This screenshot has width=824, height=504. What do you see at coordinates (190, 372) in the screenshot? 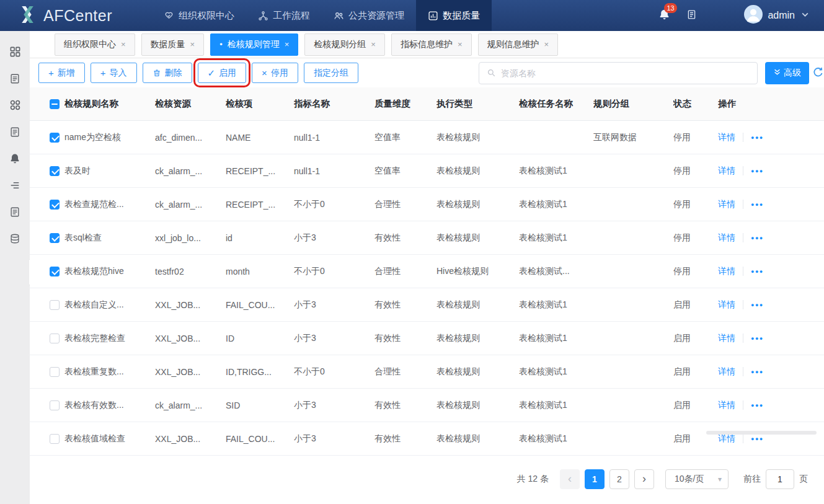
I see `cell-resource: XXL_JOB...` at bounding box center [190, 372].